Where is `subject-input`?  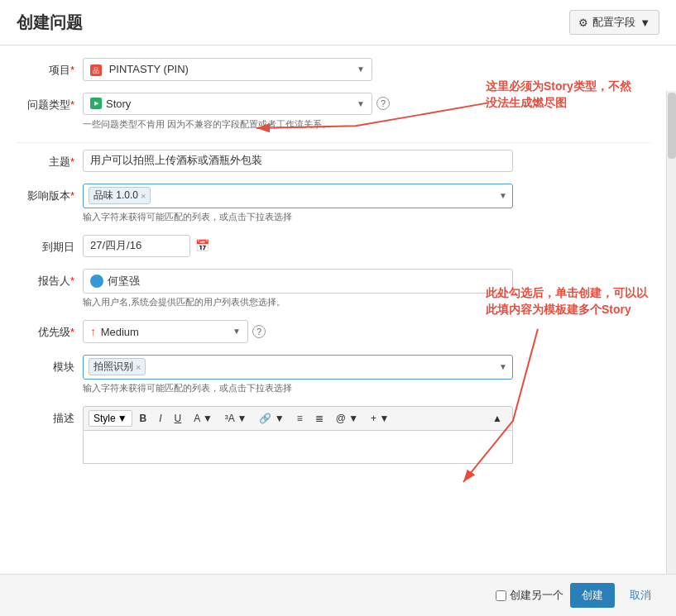
subject-input is located at coordinates (298, 160).